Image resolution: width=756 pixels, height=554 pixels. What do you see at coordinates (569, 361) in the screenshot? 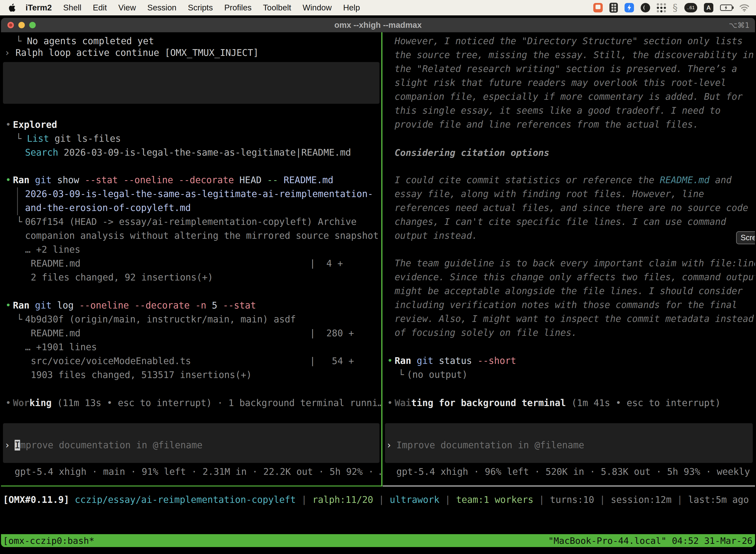
I see `ran-git-status: •Ran git status --short` at bounding box center [569, 361].